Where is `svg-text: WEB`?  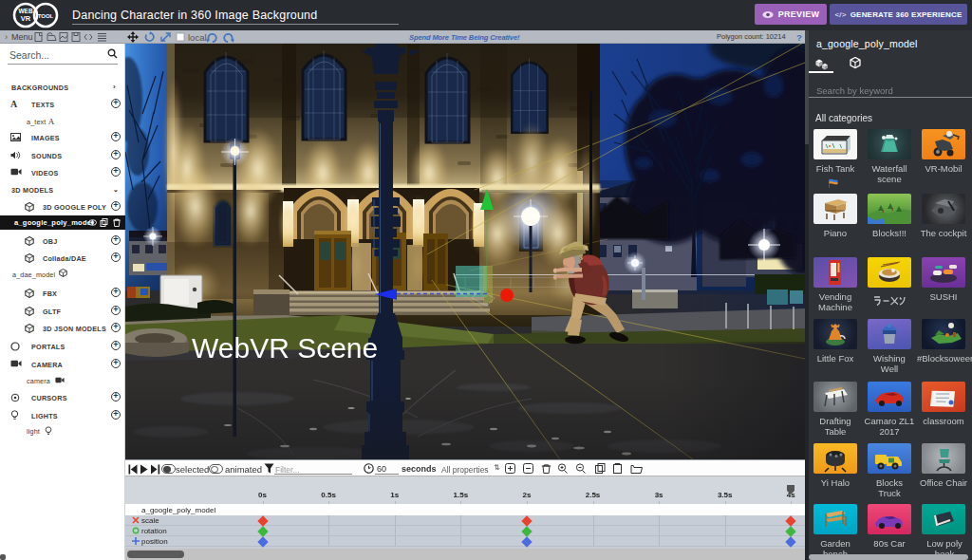 svg-text: WEB is located at coordinates (25, 11).